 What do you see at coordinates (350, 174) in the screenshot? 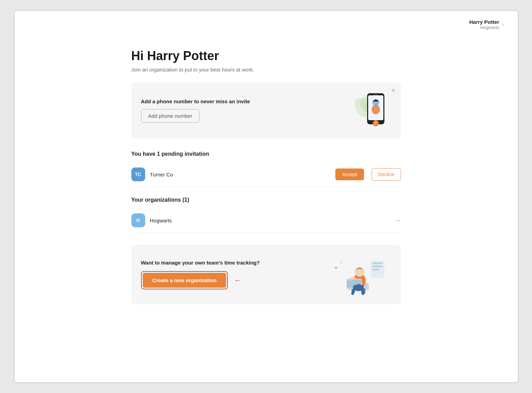
I see `accept-button: Accept` at bounding box center [350, 174].